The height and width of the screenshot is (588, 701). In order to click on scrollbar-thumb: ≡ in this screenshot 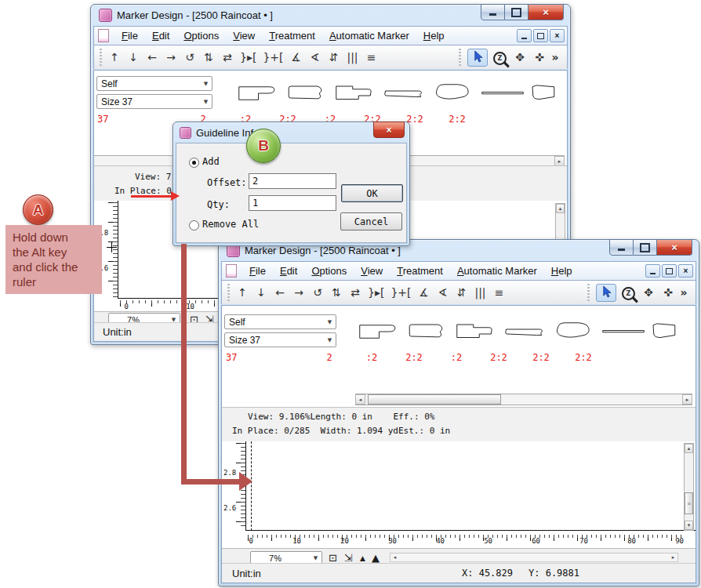, I will do `click(688, 503)`.